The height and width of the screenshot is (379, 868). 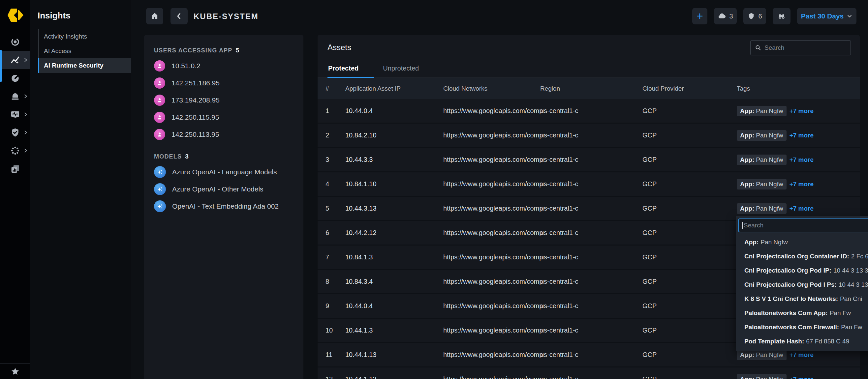 I want to click on home-button, so click(x=155, y=16).